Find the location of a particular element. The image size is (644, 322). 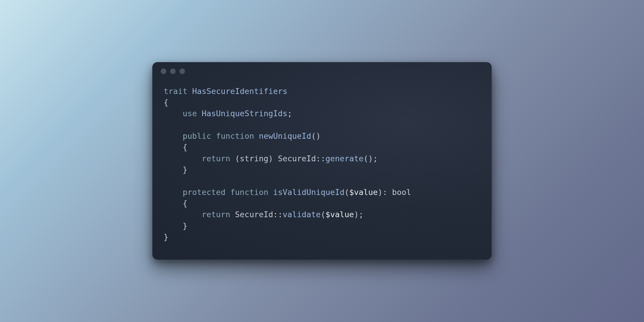

parens: () is located at coordinates (316, 136).